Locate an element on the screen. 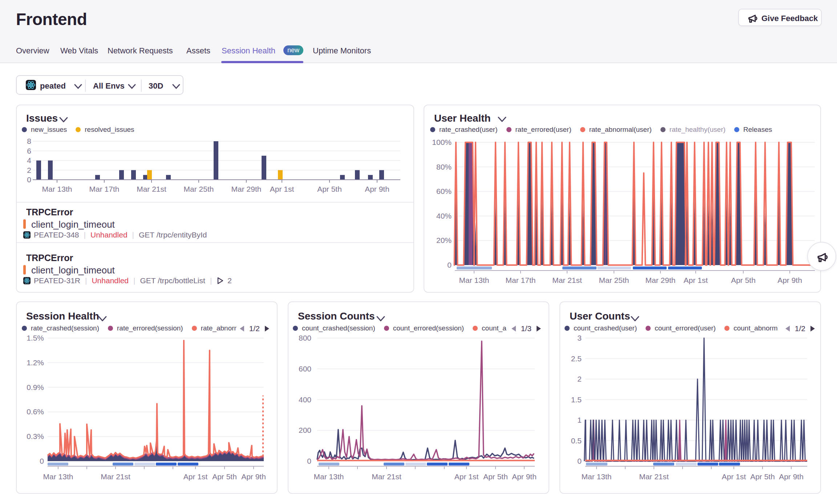  svg-text: 1.2% is located at coordinates (35, 362).